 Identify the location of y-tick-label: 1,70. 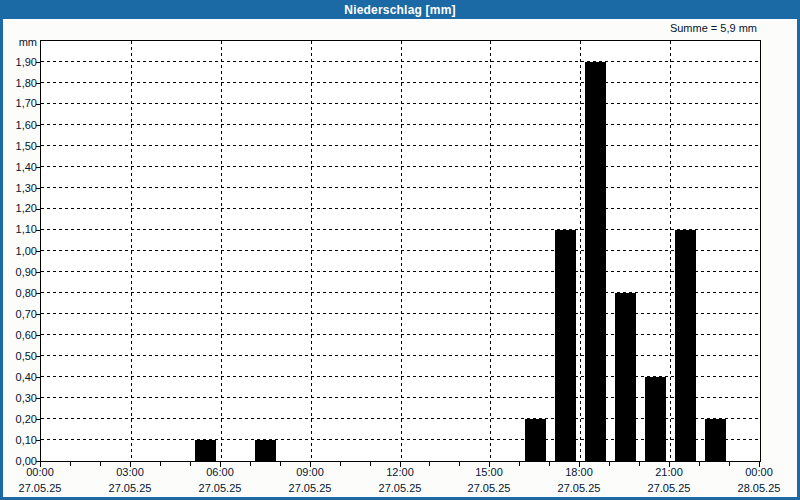
(18, 104).